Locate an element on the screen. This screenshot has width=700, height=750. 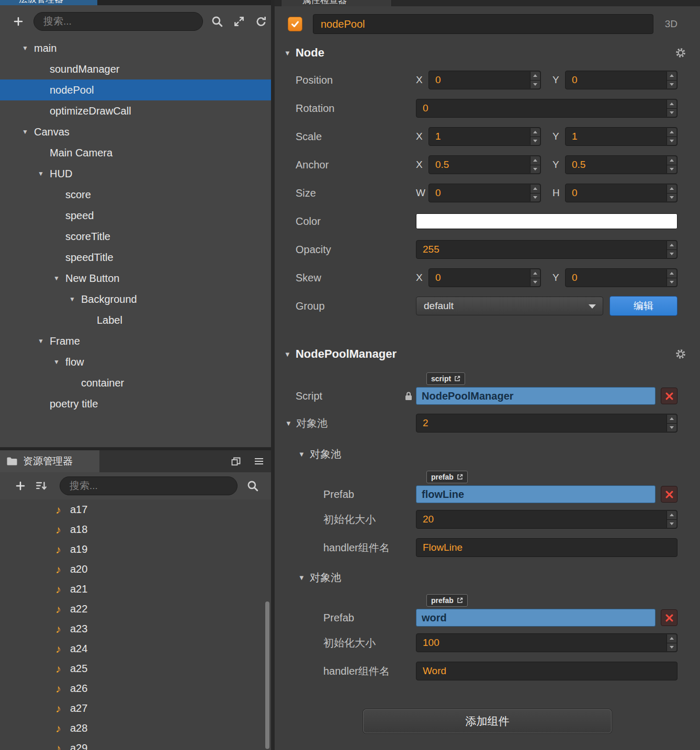
node-active-checkbox is located at coordinates (295, 24).